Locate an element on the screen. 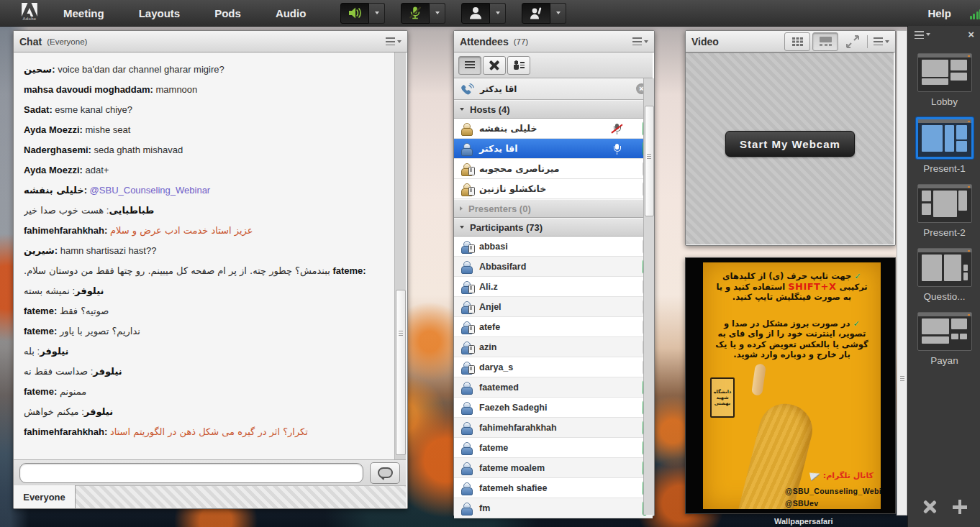 The image size is (980, 527). participant-row: fateme is located at coordinates (553, 448).